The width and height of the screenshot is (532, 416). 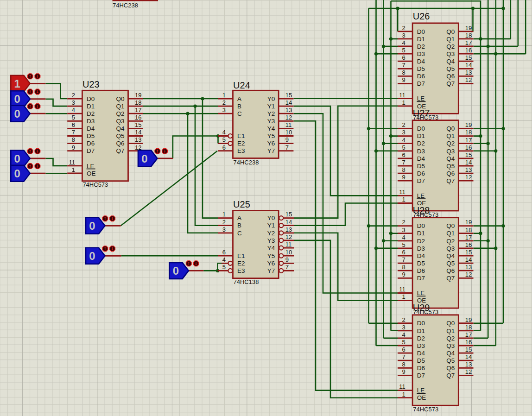 What do you see at coordinates (469, 140) in the screenshot?
I see `svg-text: 17` at bounding box center [469, 140].